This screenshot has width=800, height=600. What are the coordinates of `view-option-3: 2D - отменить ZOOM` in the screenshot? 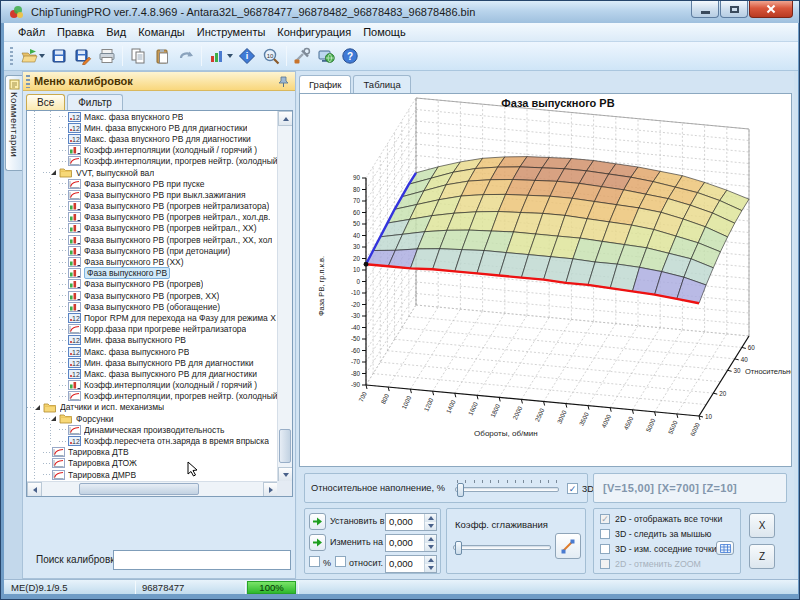 It's located at (650, 564).